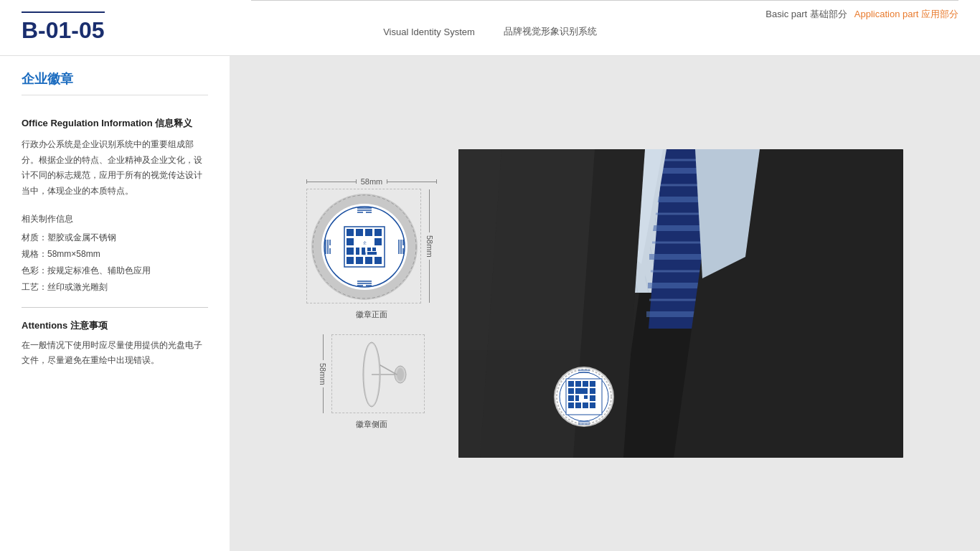 The image size is (980, 551). I want to click on badge-side-diagram, so click(378, 374).